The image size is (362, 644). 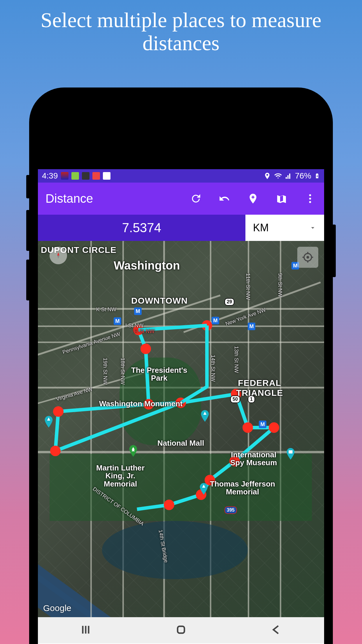 What do you see at coordinates (308, 257) in the screenshot?
I see `my-location-button` at bounding box center [308, 257].